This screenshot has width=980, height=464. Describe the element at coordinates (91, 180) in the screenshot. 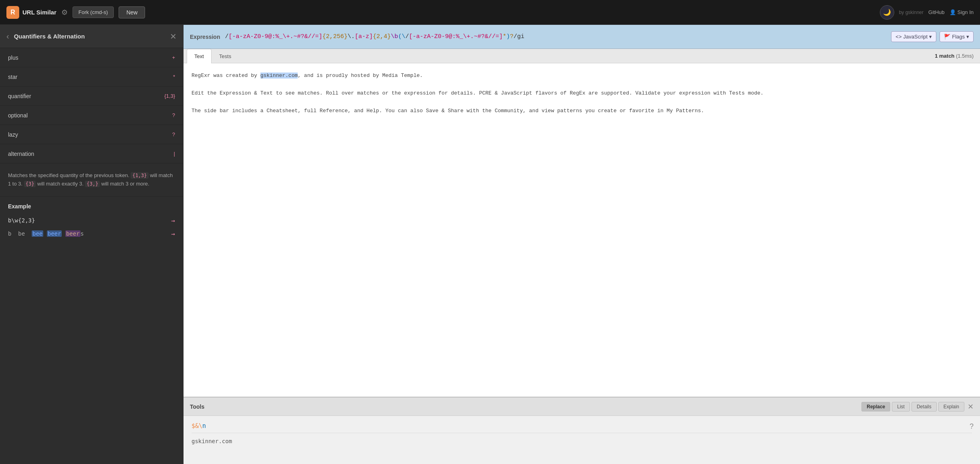

I see `sidebar-description: Matches the specified quantity of the pr…` at that location.